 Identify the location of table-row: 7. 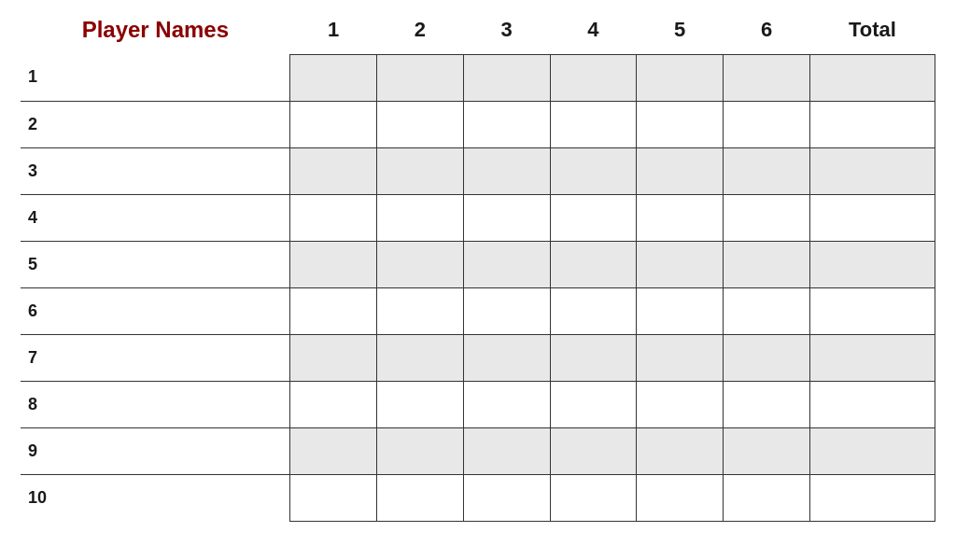
(478, 357).